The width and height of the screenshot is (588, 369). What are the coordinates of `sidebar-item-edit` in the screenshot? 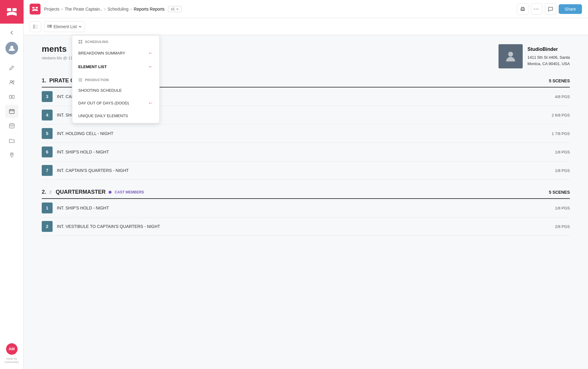 It's located at (12, 68).